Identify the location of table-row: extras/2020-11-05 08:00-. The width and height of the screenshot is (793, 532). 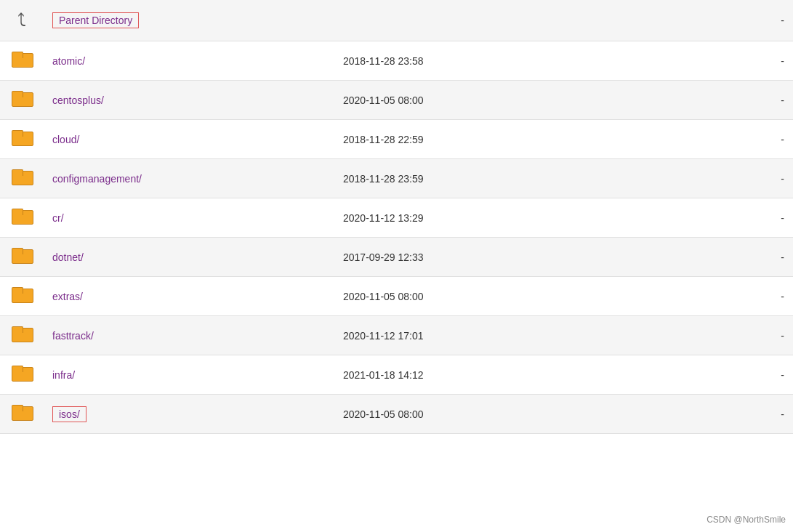
(397, 297).